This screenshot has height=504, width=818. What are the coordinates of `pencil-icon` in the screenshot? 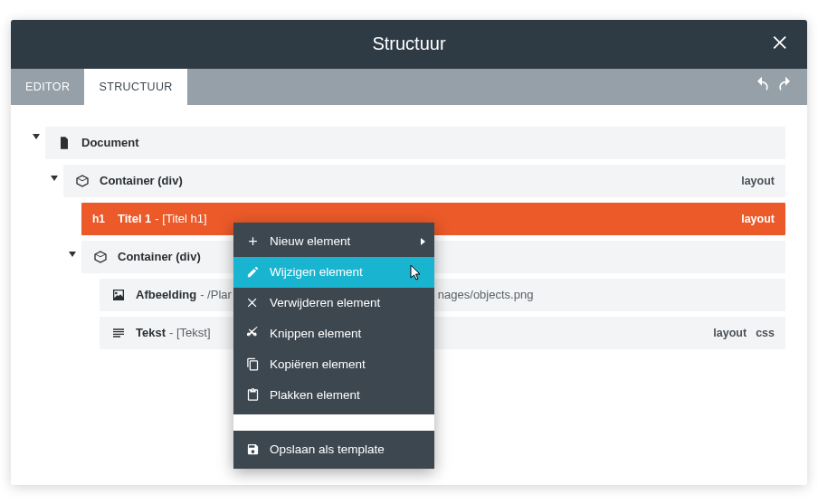 It's located at (252, 271).